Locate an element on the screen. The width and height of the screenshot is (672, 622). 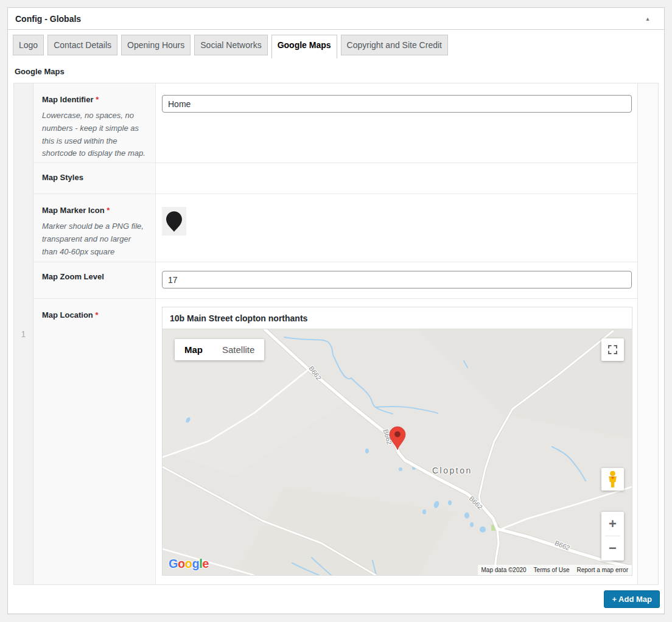
map-type-control: Map Satellite is located at coordinates (219, 349).